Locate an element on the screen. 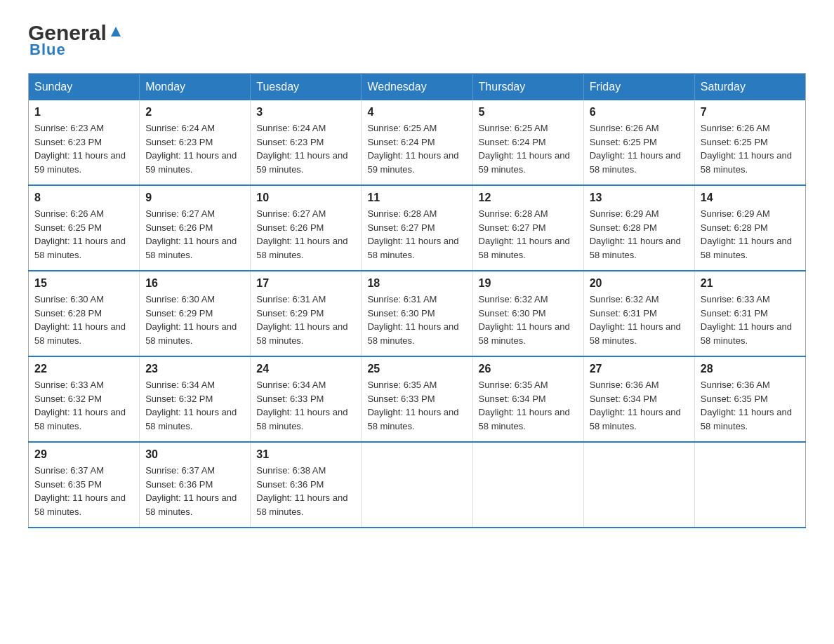 This screenshot has height=644, width=834. day-number: 21 is located at coordinates (750, 283).